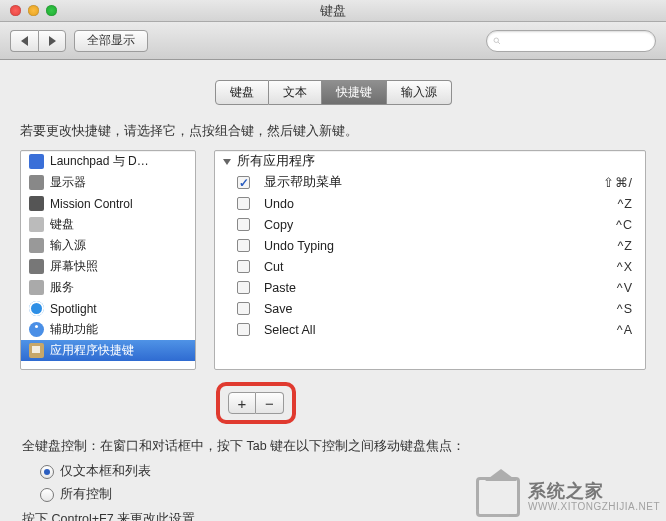 The width and height of the screenshot is (666, 521). Describe the element at coordinates (108, 288) in the screenshot. I see `category-item: 服务` at that location.